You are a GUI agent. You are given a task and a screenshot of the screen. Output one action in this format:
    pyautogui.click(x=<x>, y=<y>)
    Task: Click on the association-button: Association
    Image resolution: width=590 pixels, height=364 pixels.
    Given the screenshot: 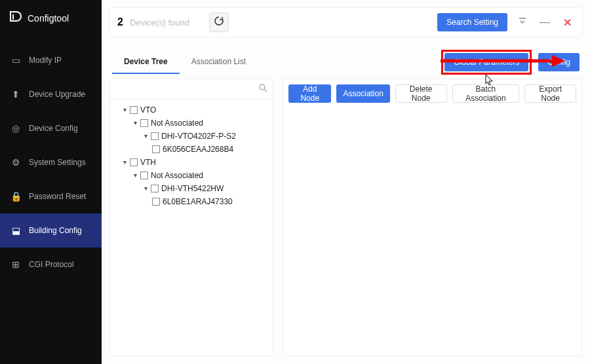 What is the action you would take?
    pyautogui.click(x=363, y=94)
    